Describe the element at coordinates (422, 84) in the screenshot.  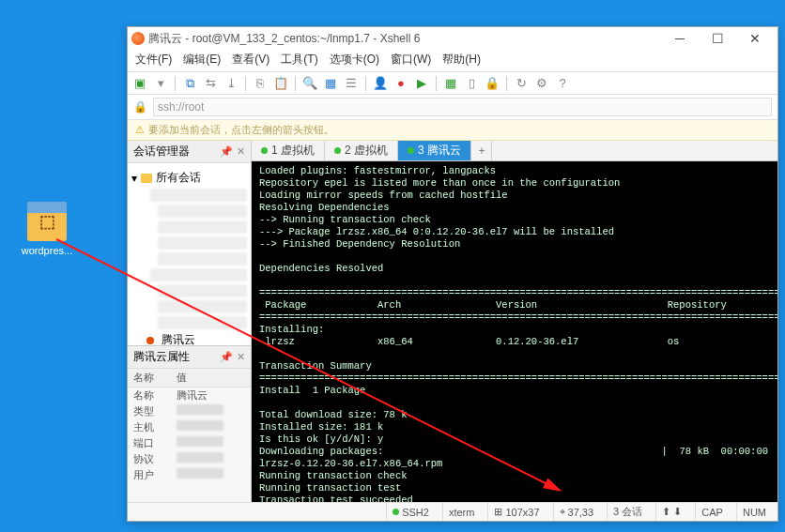
I see `play-icon: ▶` at that location.